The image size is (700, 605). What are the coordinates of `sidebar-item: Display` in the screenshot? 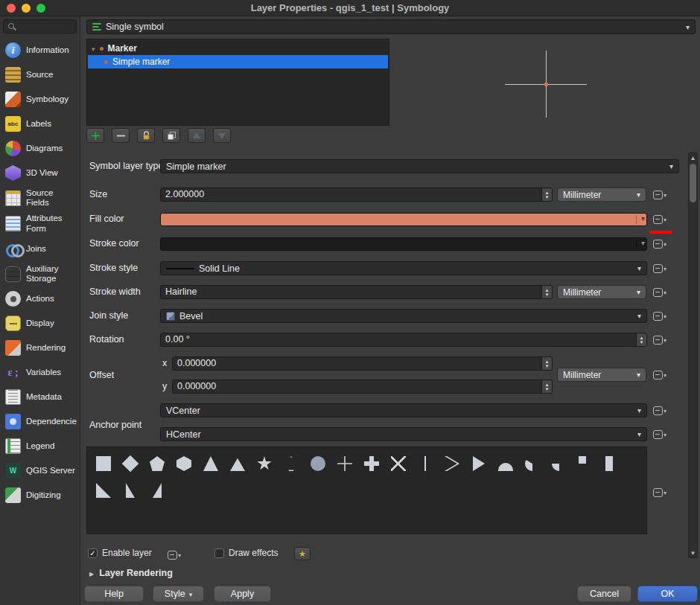 It's located at (40, 323).